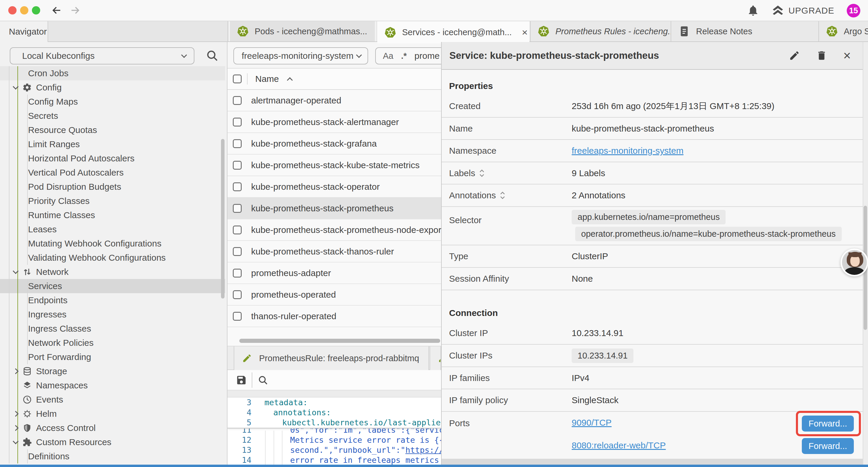  Describe the element at coordinates (57, 10) in the screenshot. I see `back-arrow-icon` at that location.